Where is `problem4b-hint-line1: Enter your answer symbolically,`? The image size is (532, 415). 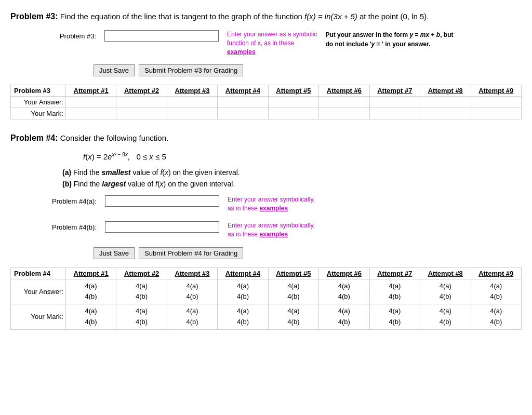 problem4b-hint-line1: Enter your answer symbolically, is located at coordinates (271, 225).